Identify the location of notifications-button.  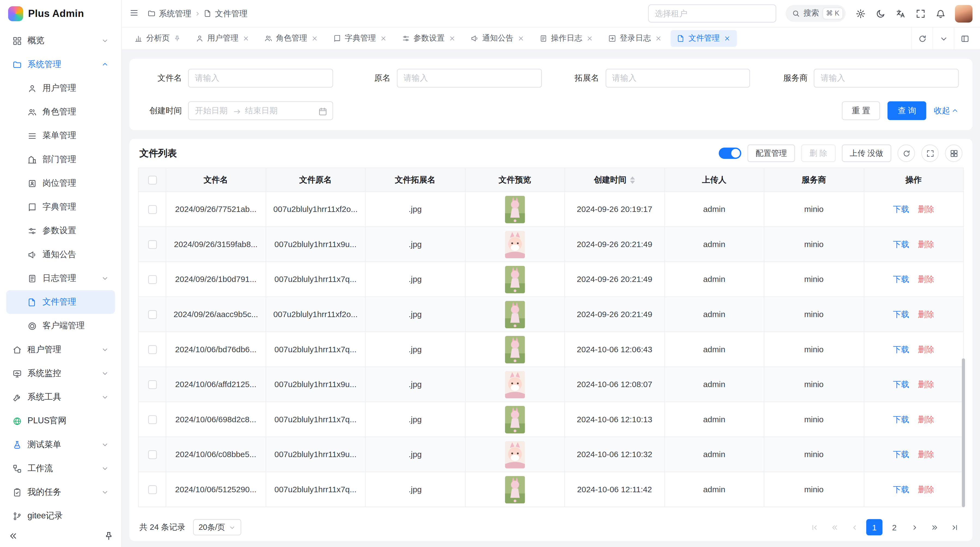
(940, 13).